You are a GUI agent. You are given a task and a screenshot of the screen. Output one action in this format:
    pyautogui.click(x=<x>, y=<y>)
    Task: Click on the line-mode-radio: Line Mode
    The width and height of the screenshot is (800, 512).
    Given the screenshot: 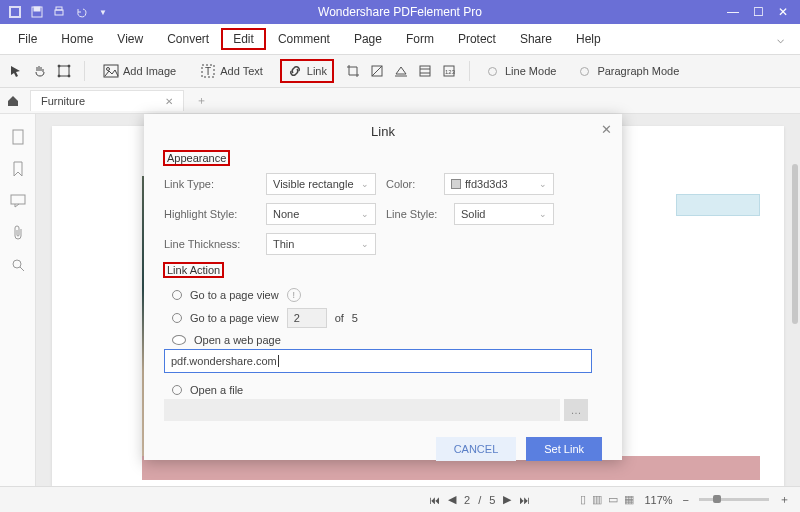 What is the action you would take?
    pyautogui.click(x=522, y=71)
    